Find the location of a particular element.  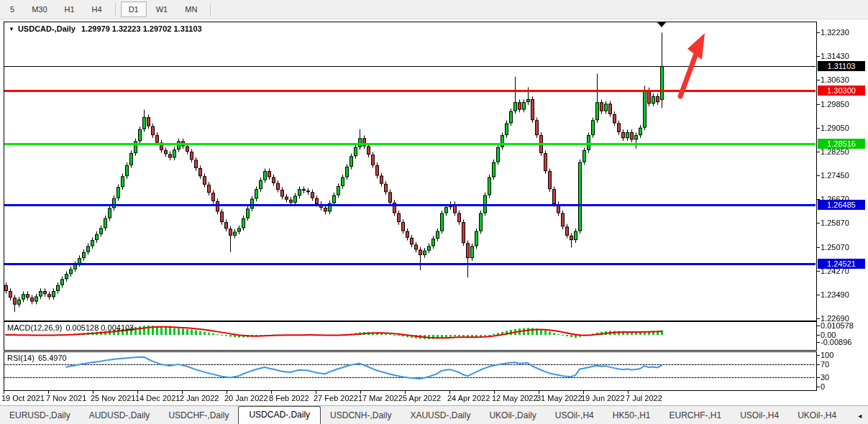

date-axis-label: 20 Jan 2022 is located at coordinates (246, 398).